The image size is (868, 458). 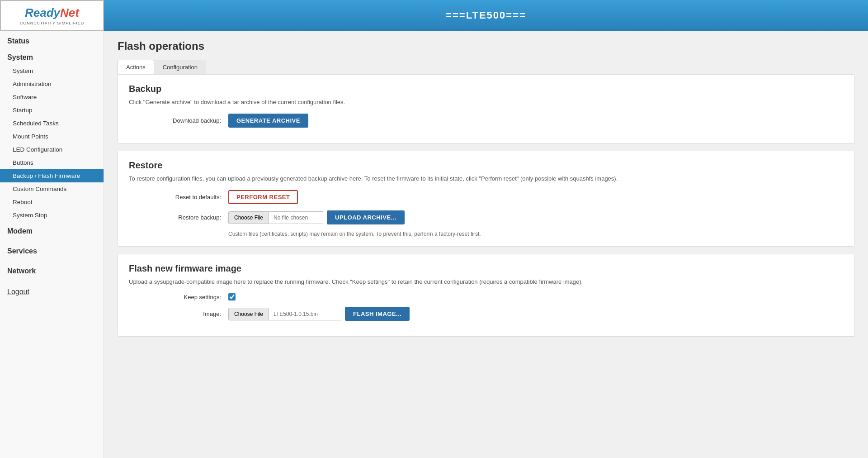 I want to click on sidebar-item-backup-flash: Backup / Flash Firmware, so click(x=52, y=176).